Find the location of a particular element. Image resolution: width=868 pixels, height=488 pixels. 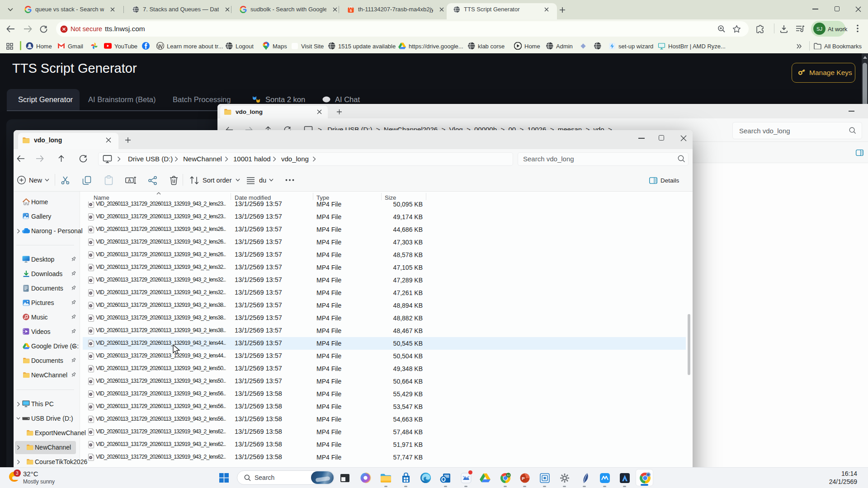

svg-text: SJ is located at coordinates (508, 475).